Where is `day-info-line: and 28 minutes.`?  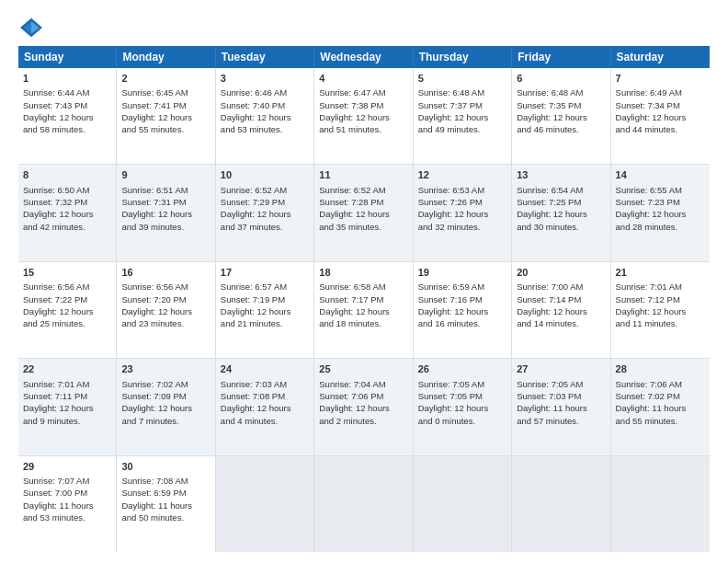 day-info-line: and 28 minutes. is located at coordinates (660, 226).